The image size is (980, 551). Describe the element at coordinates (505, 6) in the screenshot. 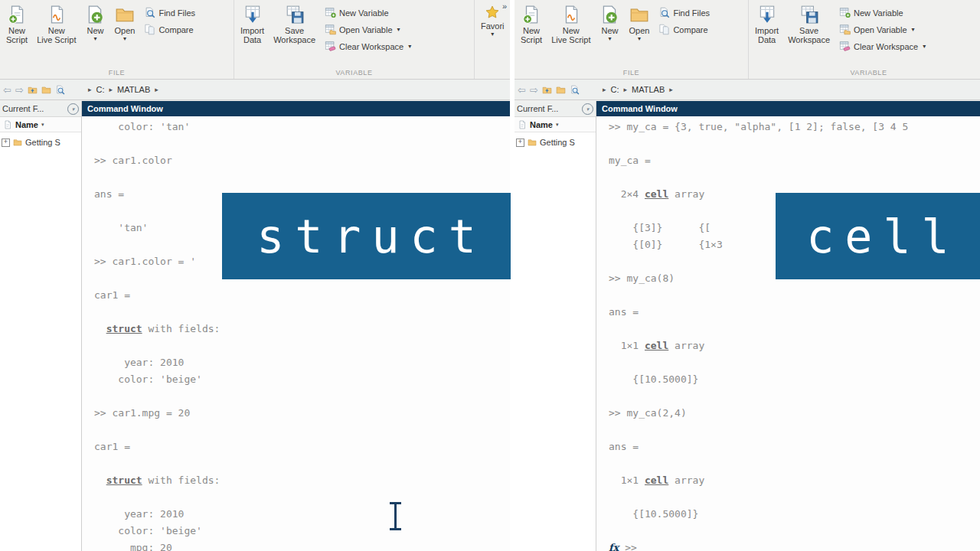

I see `ribbon-overflow-icon: »` at that location.